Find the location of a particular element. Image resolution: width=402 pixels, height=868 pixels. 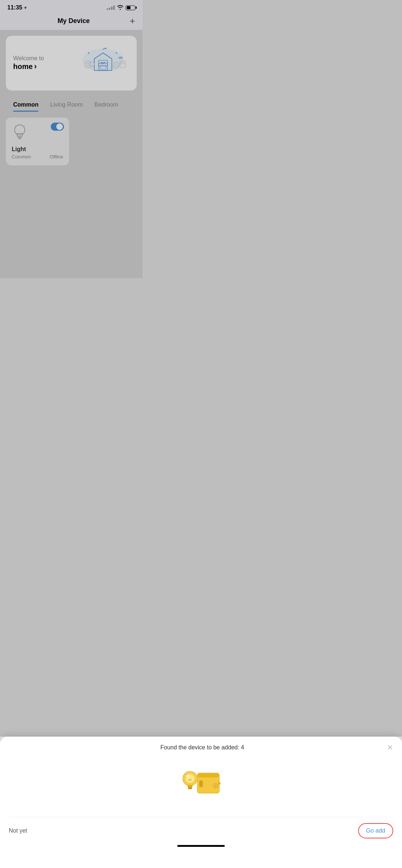

device-meta: Common Offline is located at coordinates (37, 157).